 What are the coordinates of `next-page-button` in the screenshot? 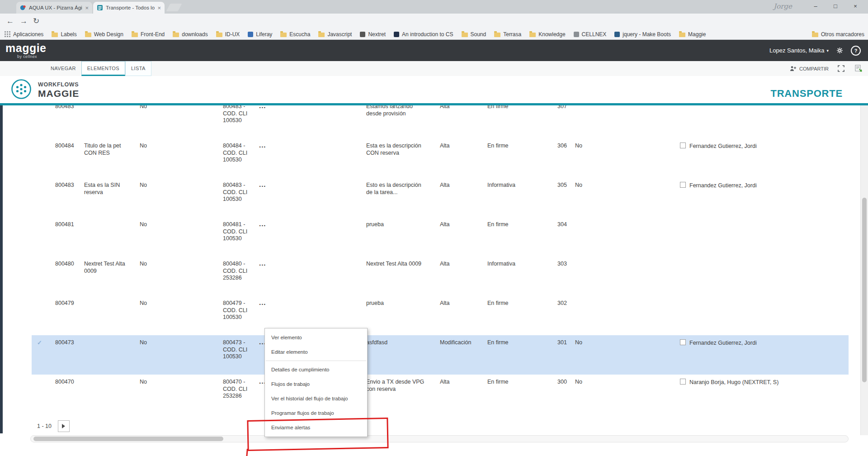 It's located at (64, 426).